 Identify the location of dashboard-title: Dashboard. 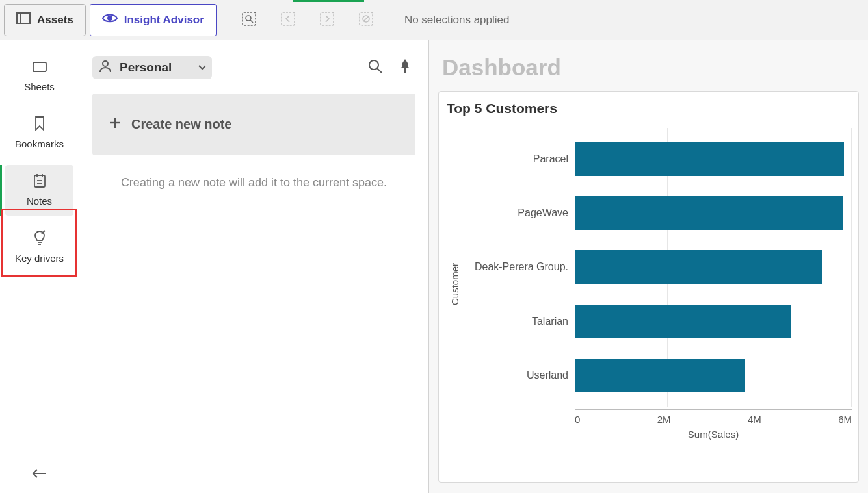
(649, 66).